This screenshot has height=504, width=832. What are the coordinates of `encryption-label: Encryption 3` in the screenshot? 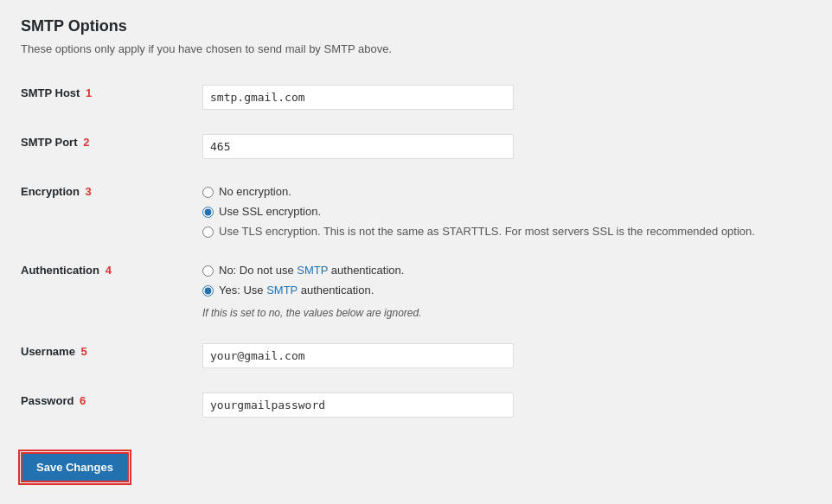 It's located at (107, 211).